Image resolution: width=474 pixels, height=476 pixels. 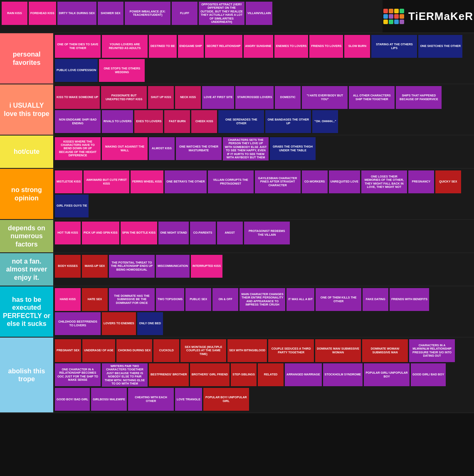 I want to click on tier-item: MAKE-UP SEX, so click(x=95, y=266).